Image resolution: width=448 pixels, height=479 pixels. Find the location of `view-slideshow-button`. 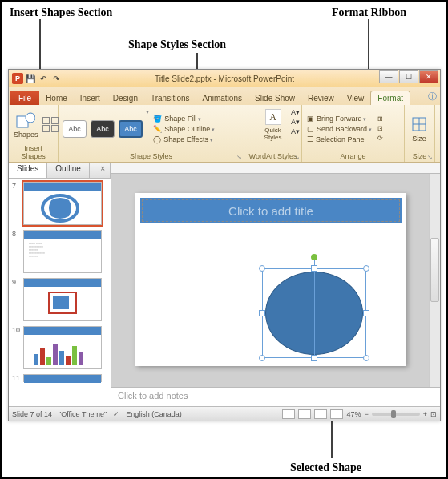

view-slideshow-button is located at coordinates (337, 414).